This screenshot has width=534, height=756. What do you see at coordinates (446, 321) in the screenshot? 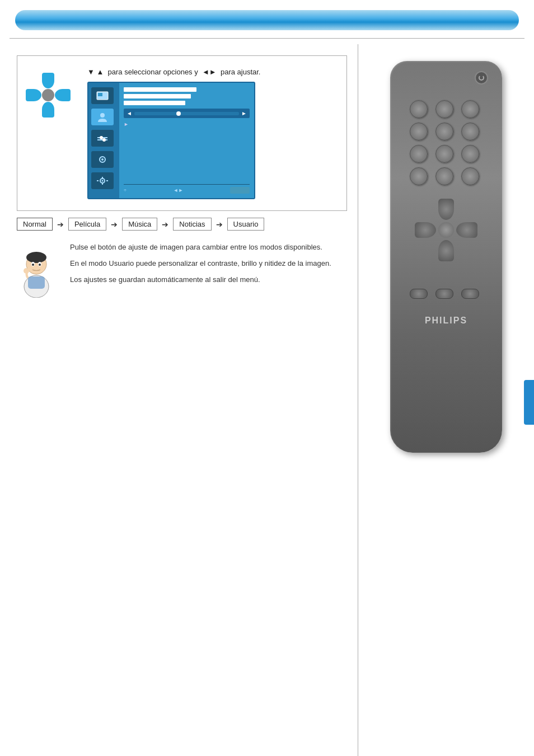
I see `remote-brand-label: PHILIPS` at bounding box center [446, 321].